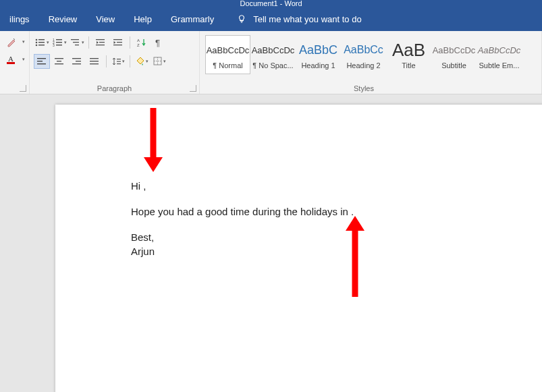 This screenshot has width=542, height=392. I want to click on increase-indent-button, so click(118, 43).